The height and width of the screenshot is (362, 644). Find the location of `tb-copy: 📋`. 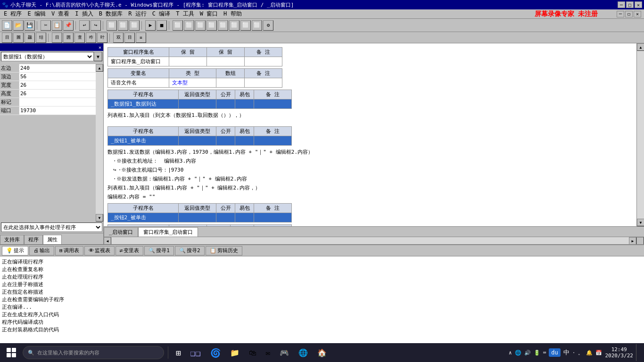

tb-copy: 📋 is located at coordinates (57, 25).